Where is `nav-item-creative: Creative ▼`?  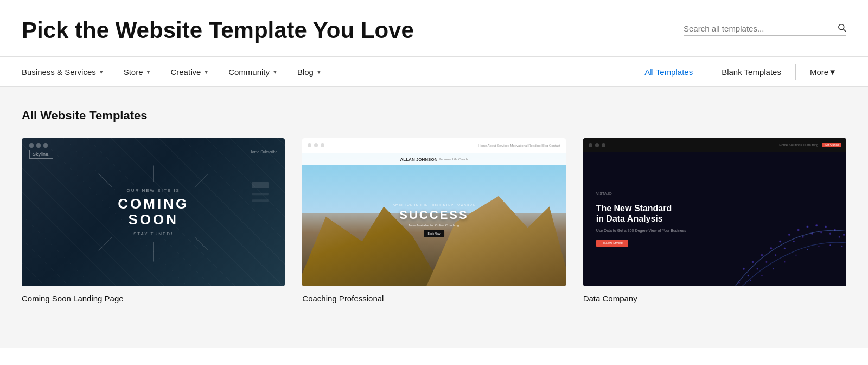 nav-item-creative: Creative ▼ is located at coordinates (190, 72).